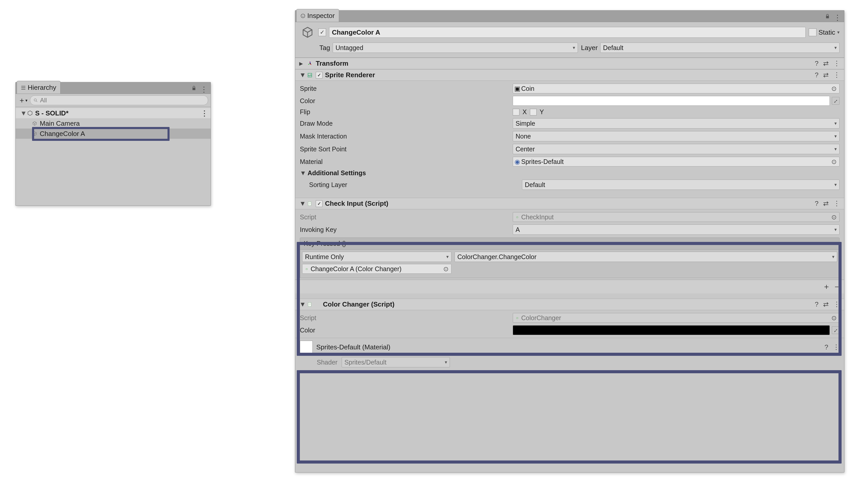 The width and height of the screenshot is (868, 491). I want to click on event-function-dropdown: ColorChanger.ChangeColor▾, so click(646, 257).